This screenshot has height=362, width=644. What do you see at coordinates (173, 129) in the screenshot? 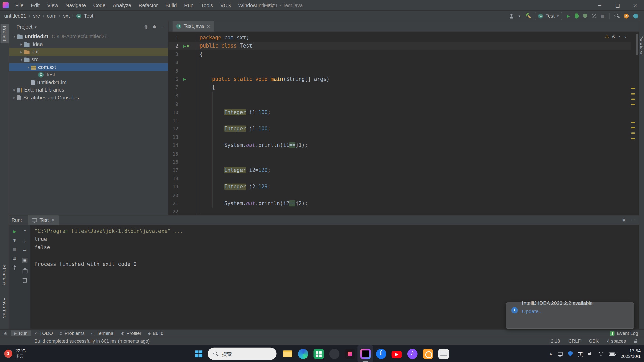
I see `line-number: 12` at bounding box center [173, 129].